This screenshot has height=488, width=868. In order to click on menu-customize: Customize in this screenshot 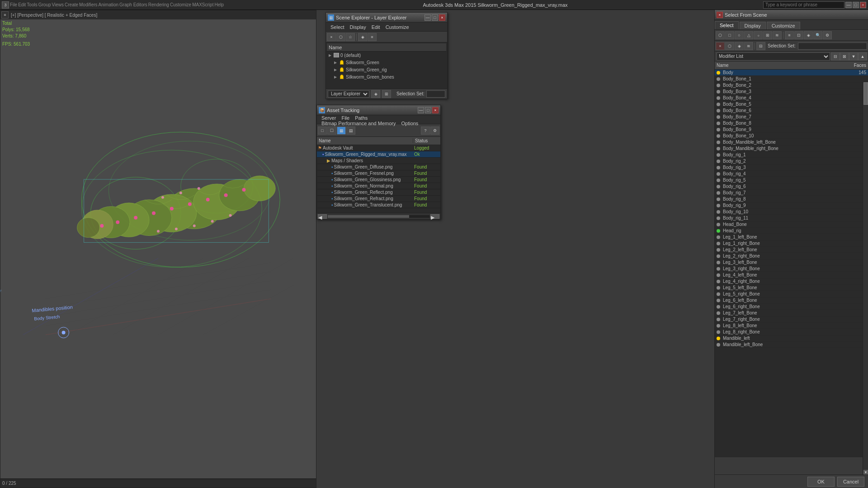, I will do `click(181, 5)`.